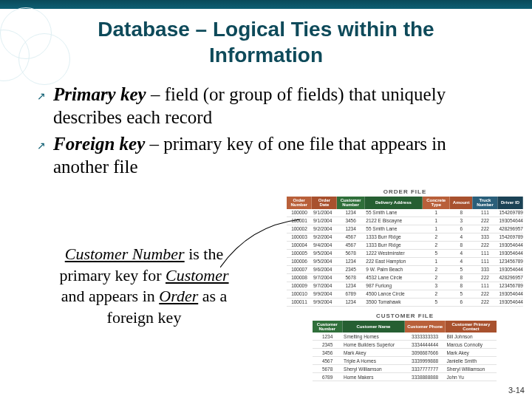  I want to click on table-row: 1000039/2/200445671333 Burr Ridge2433315…, so click(405, 236).